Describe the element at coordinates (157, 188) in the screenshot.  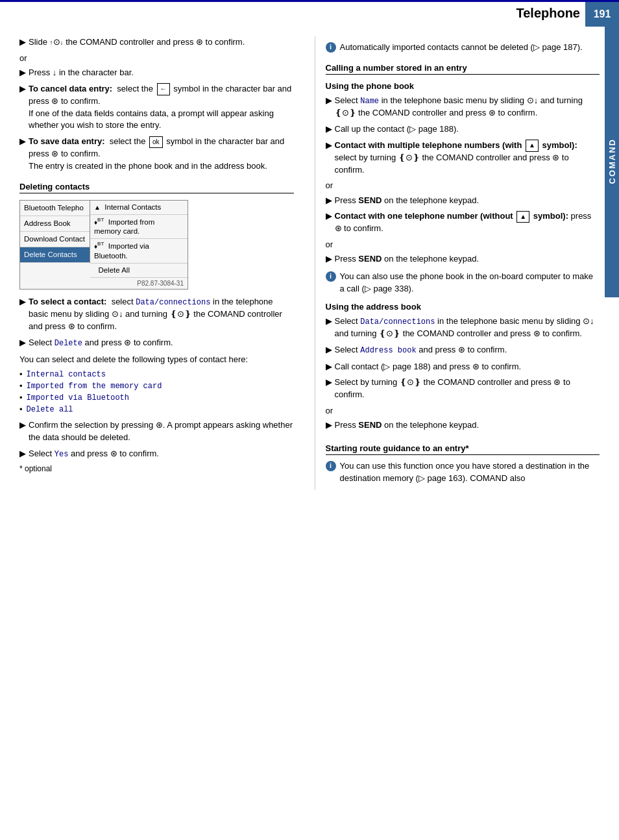
I see `section-deleting: Deleting contacts` at that location.